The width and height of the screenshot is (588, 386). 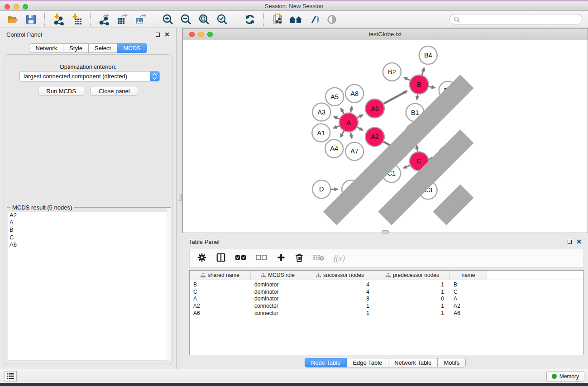 I want to click on show-all-networks-button, so click(x=296, y=19).